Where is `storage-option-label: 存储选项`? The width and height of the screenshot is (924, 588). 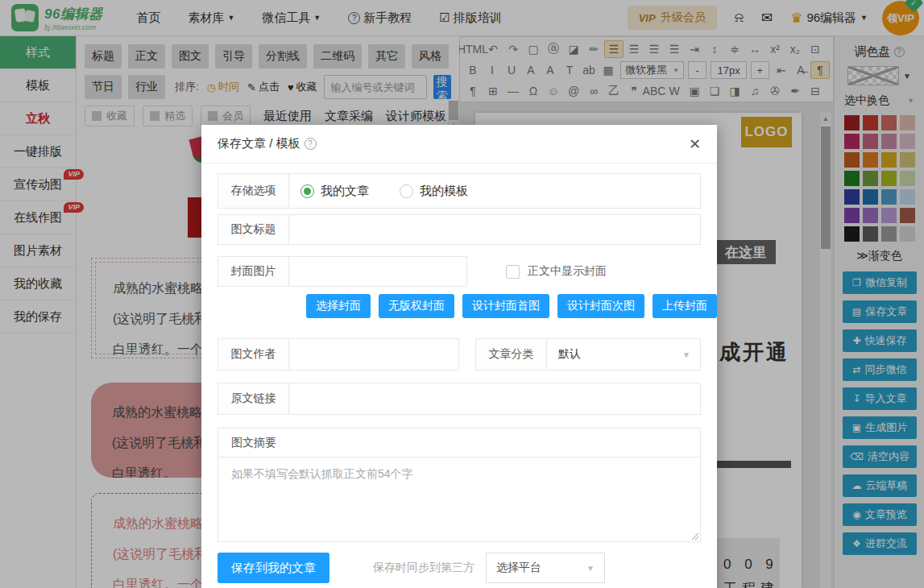 storage-option-label: 存储选项 is located at coordinates (254, 191).